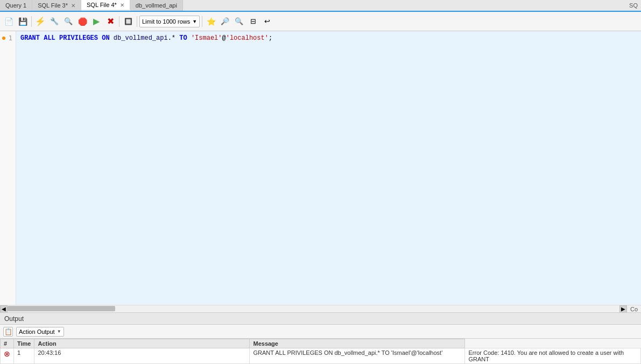 This screenshot has height=364, width=641. What do you see at coordinates (357, 344) in the screenshot?
I see `col-message: Message` at bounding box center [357, 344].